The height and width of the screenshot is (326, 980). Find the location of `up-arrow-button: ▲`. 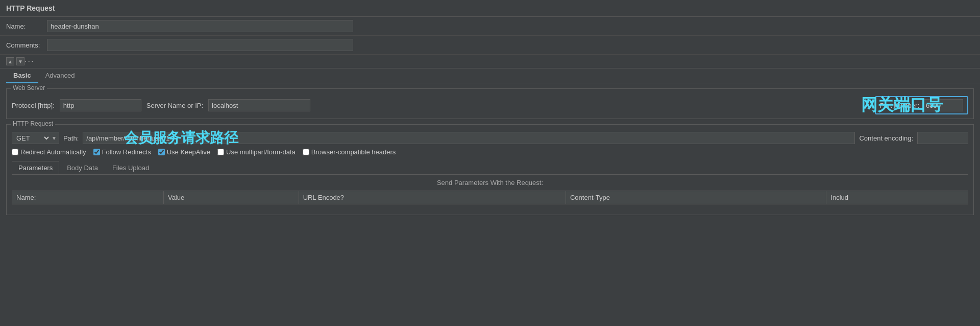

up-arrow-button: ▲ is located at coordinates (10, 61).